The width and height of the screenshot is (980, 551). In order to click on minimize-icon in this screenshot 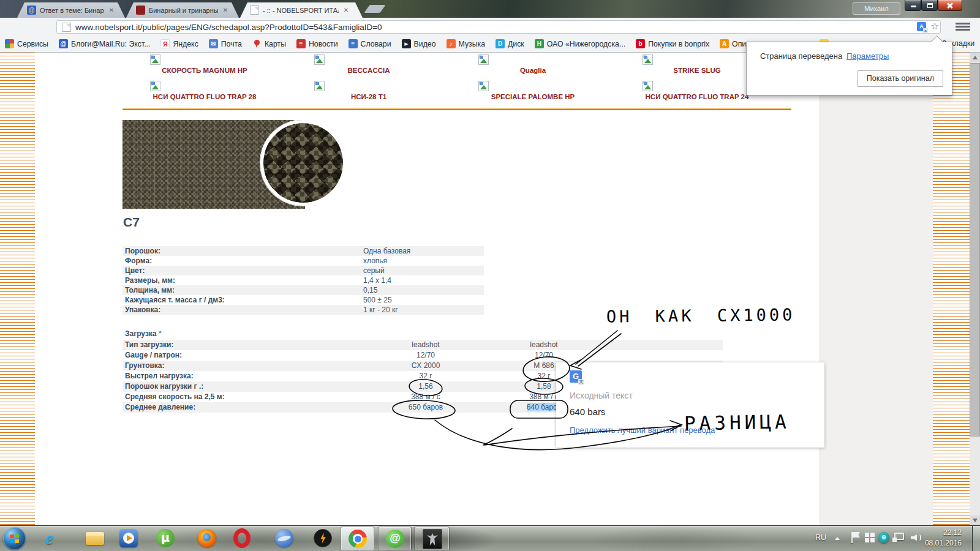, I will do `click(914, 6)`.